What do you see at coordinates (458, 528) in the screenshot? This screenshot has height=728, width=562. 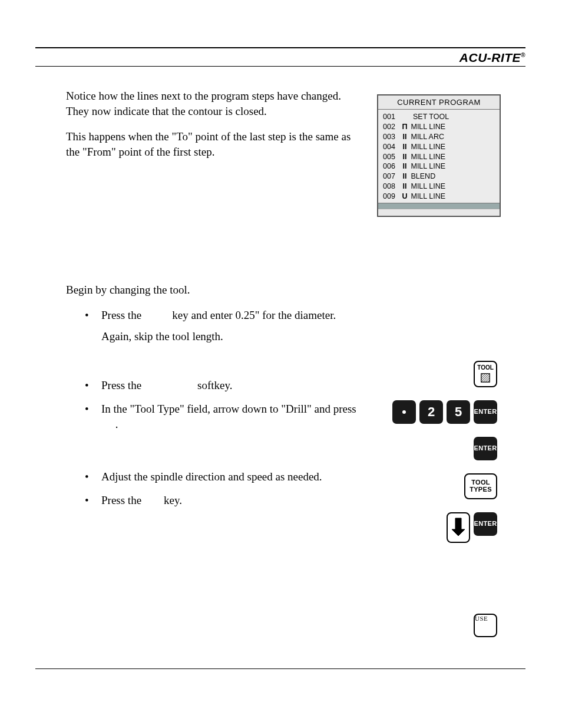 I see `arrow-down-icon` at bounding box center [458, 528].